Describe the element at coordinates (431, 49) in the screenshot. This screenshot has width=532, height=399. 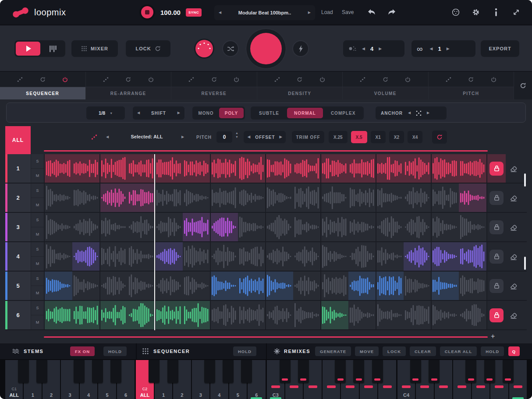
I see `loop-prev-button: ◀` at that location.